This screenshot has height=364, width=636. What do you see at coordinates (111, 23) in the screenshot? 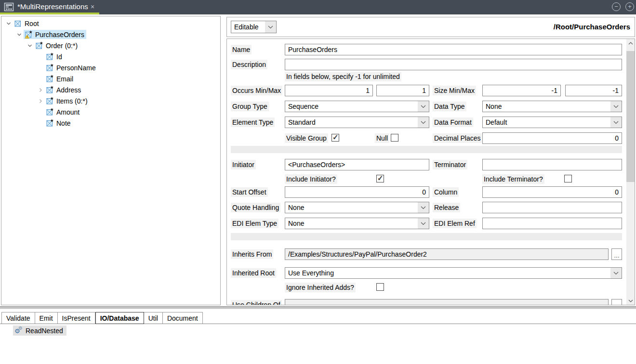
I see `tree-node-root: Root` at bounding box center [111, 23].